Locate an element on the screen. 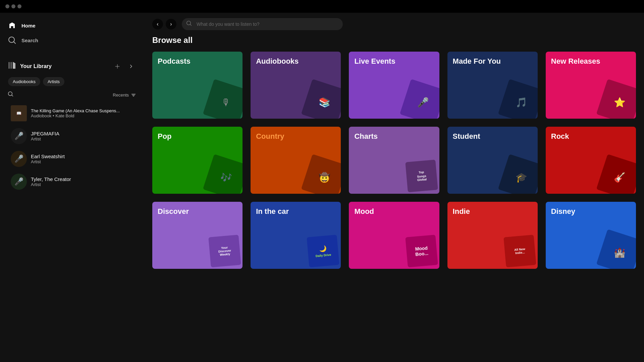 This screenshot has height=362, width=644. library-filters: Audiobooks Artists is located at coordinates (72, 82).